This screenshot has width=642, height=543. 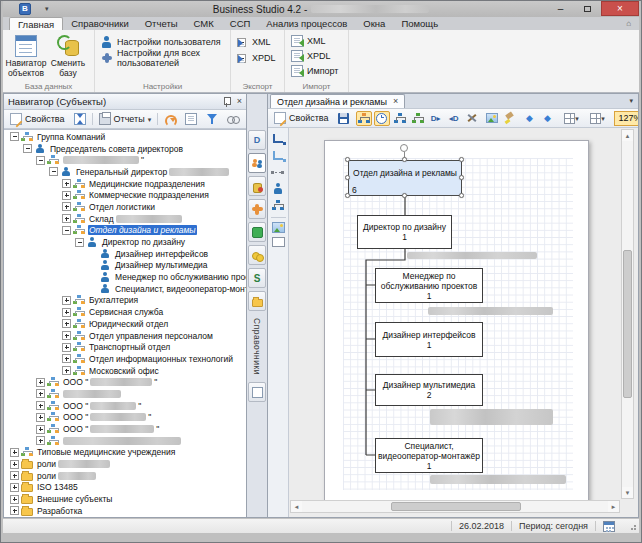 I want to click on horizontal-scroll-thumb, so click(x=456, y=506).